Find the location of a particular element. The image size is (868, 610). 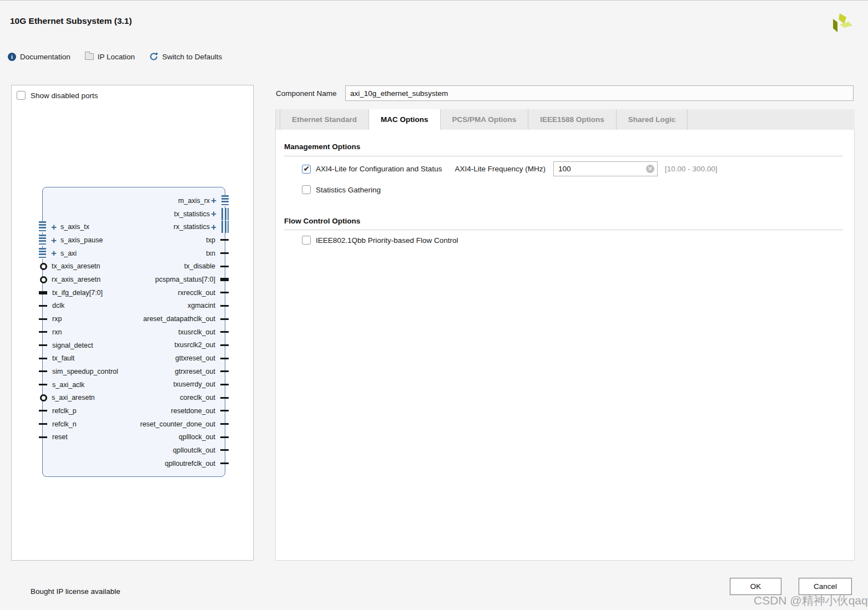

port-row-coreclk_out: coreclk_out is located at coordinates (134, 398).